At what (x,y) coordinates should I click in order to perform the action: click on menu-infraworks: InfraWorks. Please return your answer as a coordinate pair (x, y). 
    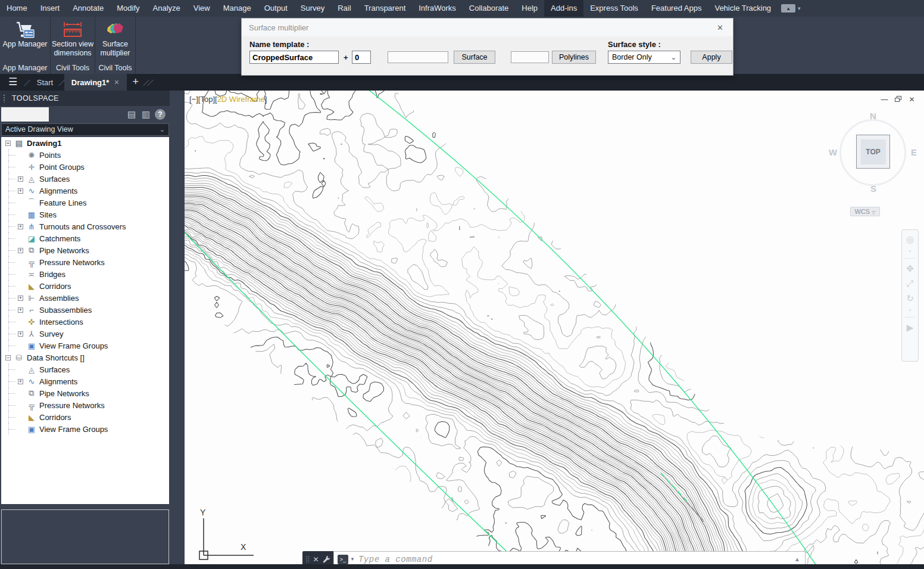
    Looking at the image, I should click on (437, 8).